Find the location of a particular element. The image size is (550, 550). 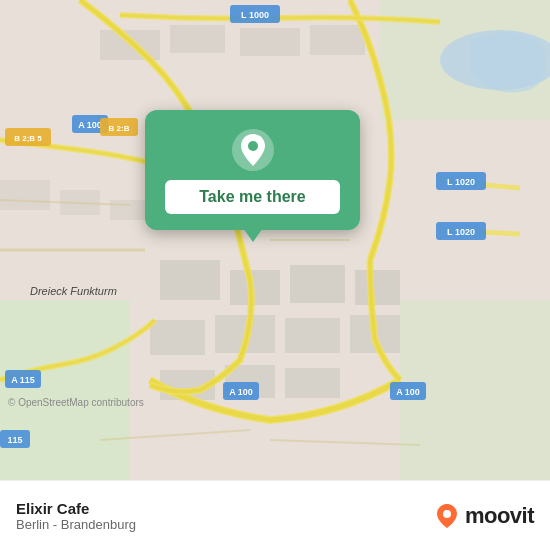

take-me-there-button: Take me there is located at coordinates (252, 197).